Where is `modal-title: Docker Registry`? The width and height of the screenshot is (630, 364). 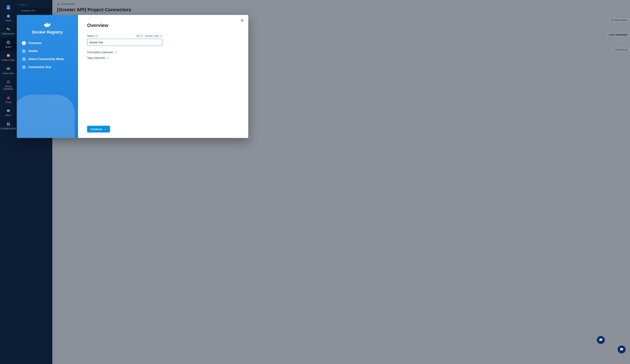 modal-title: Docker Registry is located at coordinates (48, 32).